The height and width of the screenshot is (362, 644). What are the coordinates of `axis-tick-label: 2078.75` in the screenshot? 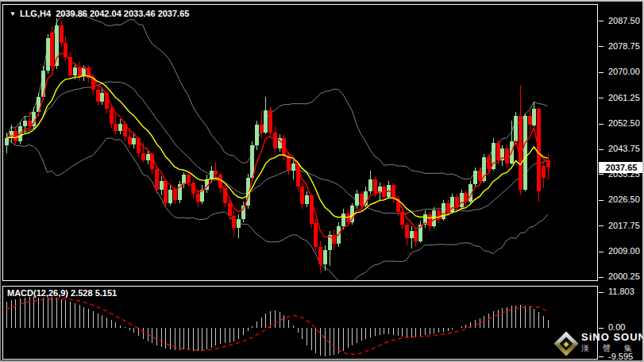 It's located at (624, 46).